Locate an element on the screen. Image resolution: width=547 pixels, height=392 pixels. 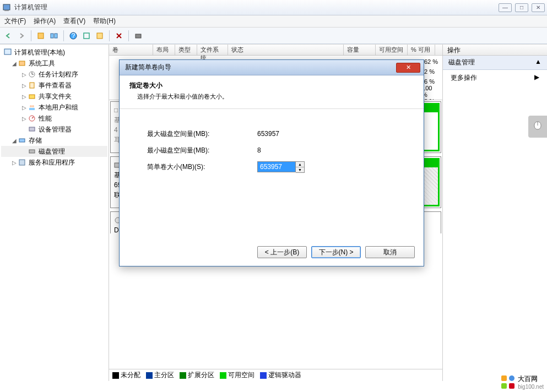
tree-share: ▷共享文件夹 is located at coordinates (54, 96).